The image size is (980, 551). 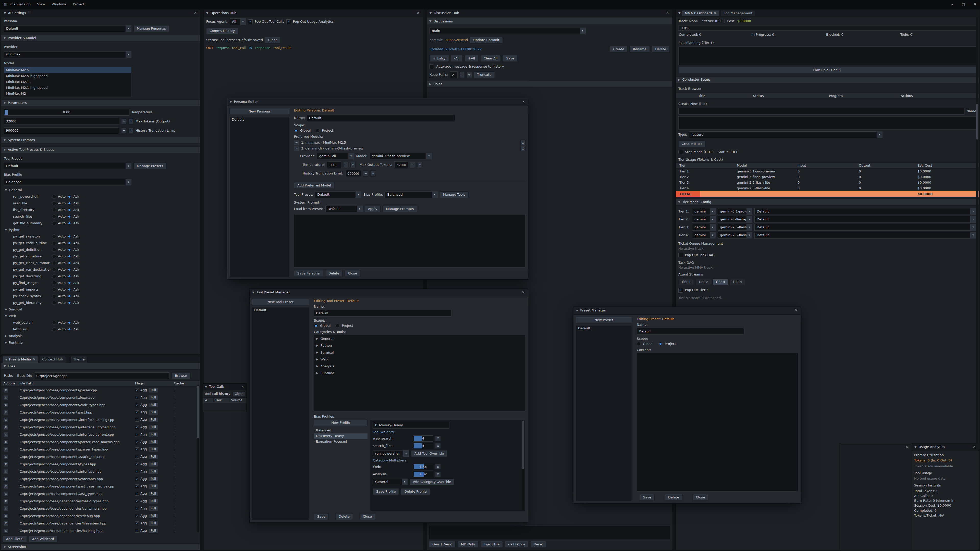 What do you see at coordinates (150, 166) in the screenshot?
I see `manage-presets-button: Manage Presets` at bounding box center [150, 166].